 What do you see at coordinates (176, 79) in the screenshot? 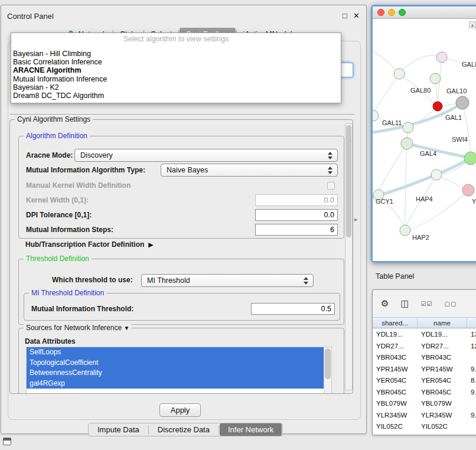
I see `algorithm-option: Mutual Information Inference` at bounding box center [176, 79].